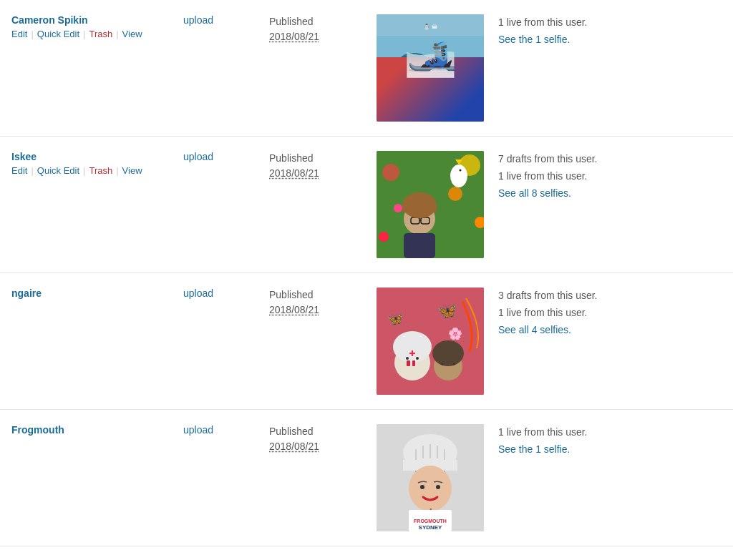  Describe the element at coordinates (97, 294) in the screenshot. I see `name-column: ngaire Edit | Quick Edit | Trash | View` at that location.